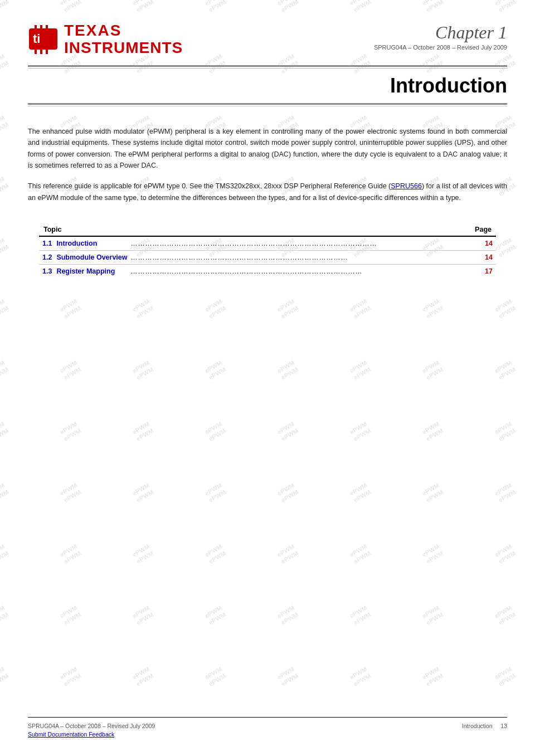 The height and width of the screenshot is (756, 535). Describe the element at coordinates (47, 257) in the screenshot. I see `toc-row-num: 1.2` at that location.